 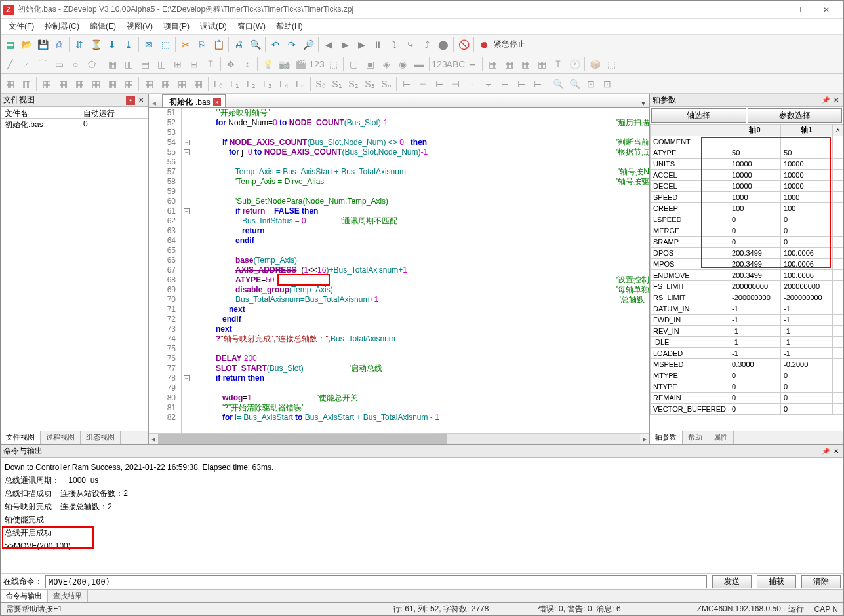 What do you see at coordinates (747, 208) in the screenshot?
I see `axis-row: CREEP100100` at bounding box center [747, 208].